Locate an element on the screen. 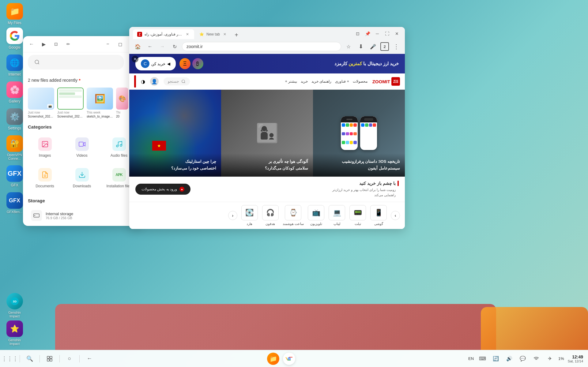 This screenshot has height=367, width=588. product-cat-tv: 📺 تلویزیون is located at coordinates (316, 215).